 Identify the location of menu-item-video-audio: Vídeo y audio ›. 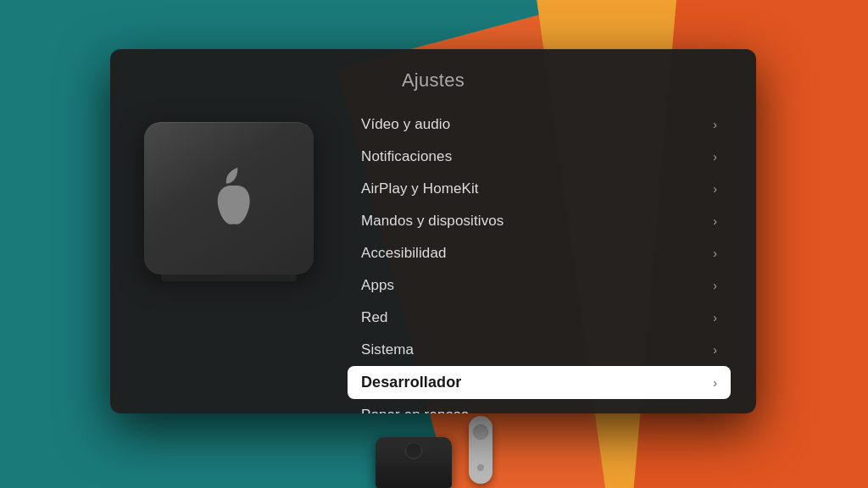
(539, 125).